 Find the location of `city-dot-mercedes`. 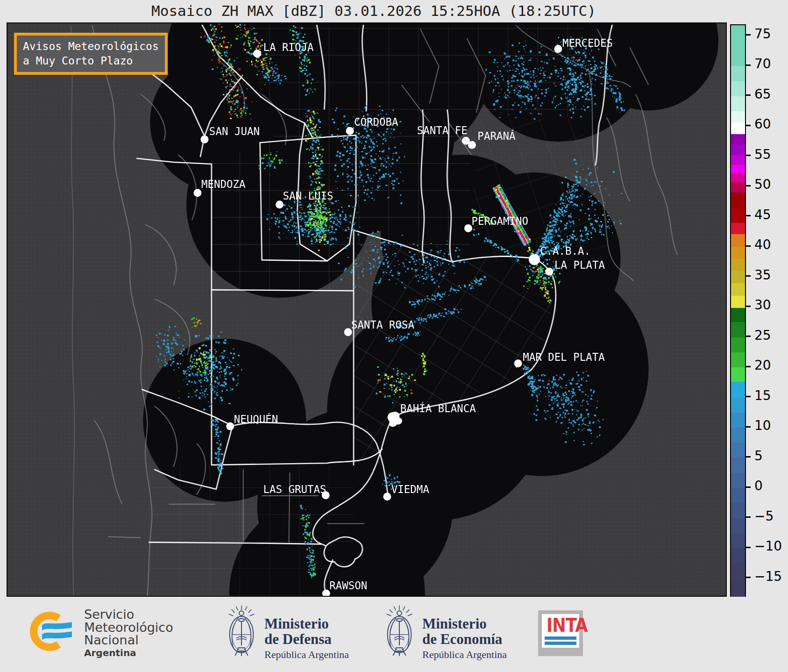

city-dot-mercedes is located at coordinates (558, 49).